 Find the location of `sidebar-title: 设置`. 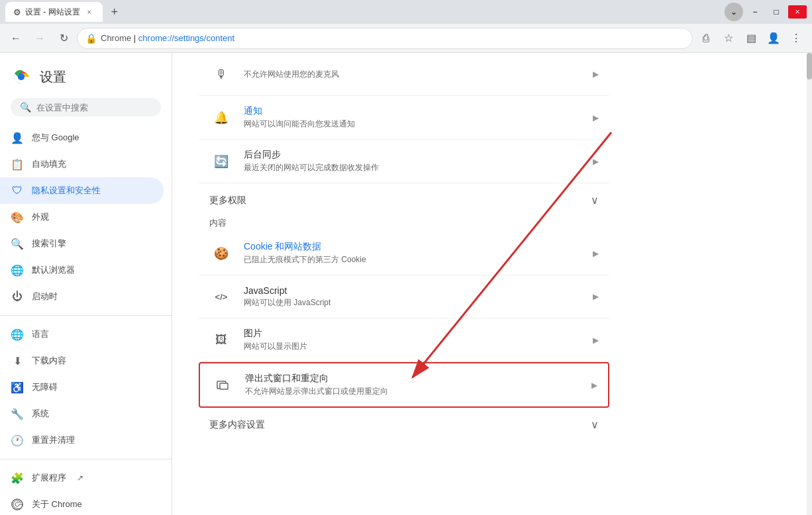

sidebar-title: 设置 is located at coordinates (53, 77).